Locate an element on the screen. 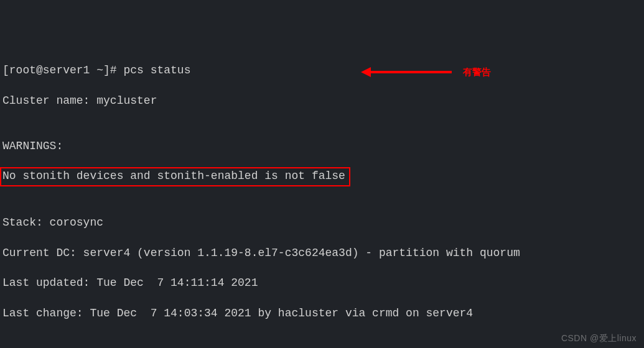 The height and width of the screenshot is (348, 644). prompt-line: [root@server1 ~]# pcs status is located at coordinates (324, 70).